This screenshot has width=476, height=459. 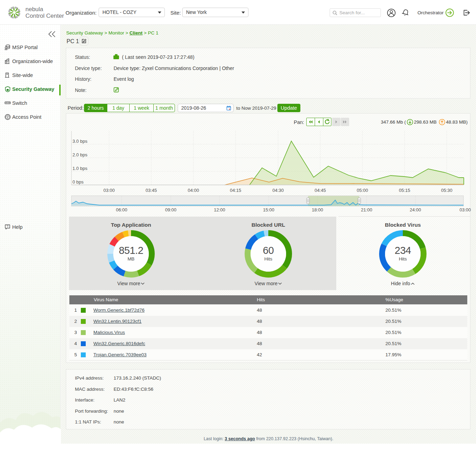 What do you see at coordinates (321, 190) in the screenshot?
I see `svg-text: 04:45` at bounding box center [321, 190].